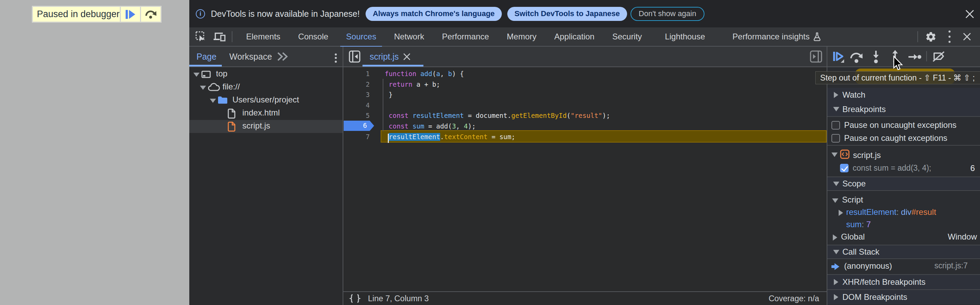 This screenshot has height=305, width=980. I want to click on tab-workspace: Workspace, so click(251, 56).